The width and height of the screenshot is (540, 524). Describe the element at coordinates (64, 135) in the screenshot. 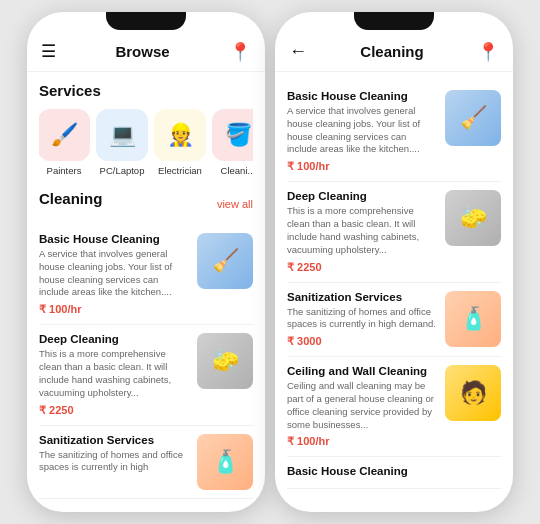

I see `painters-icon-box: 🖌️` at that location.